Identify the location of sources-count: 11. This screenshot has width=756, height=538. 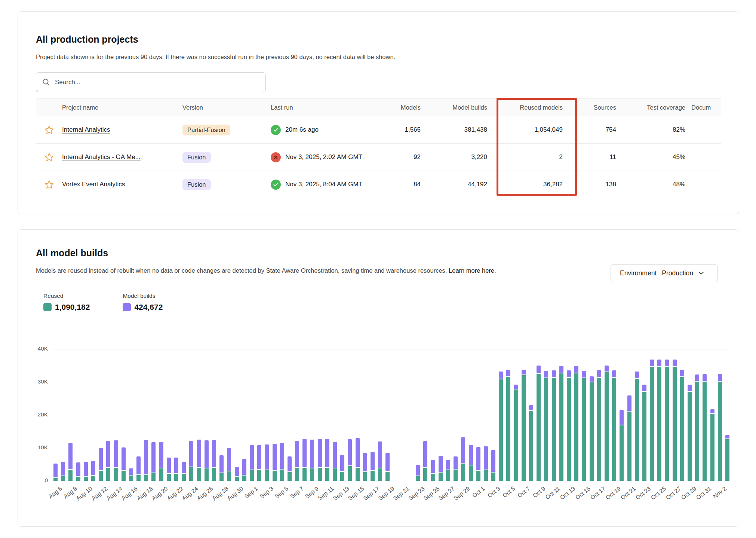
(595, 157).